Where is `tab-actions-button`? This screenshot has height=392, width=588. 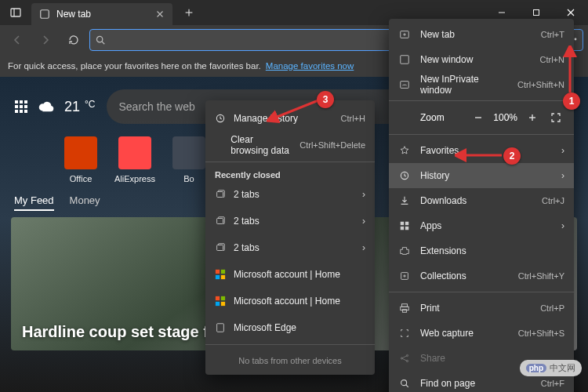 tab-actions-button is located at coordinates (16, 13).